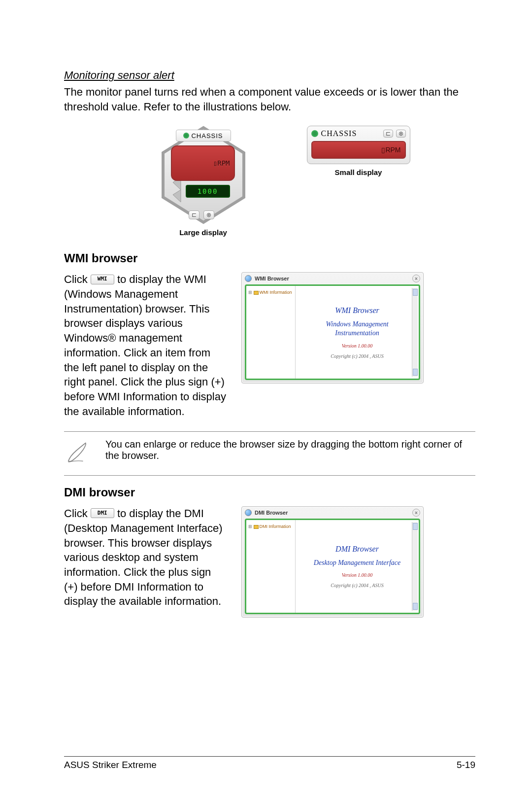  Describe the element at coordinates (208, 191) in the screenshot. I see `threshold-lcd: 1000` at that location.